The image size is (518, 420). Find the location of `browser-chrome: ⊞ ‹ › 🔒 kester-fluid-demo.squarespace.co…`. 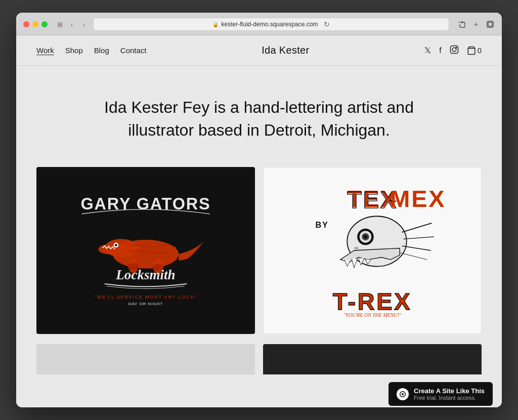

browser-chrome: ⊞ ‹ › 🔒 kester-fluid-demo.squarespace.co… is located at coordinates (259, 24).